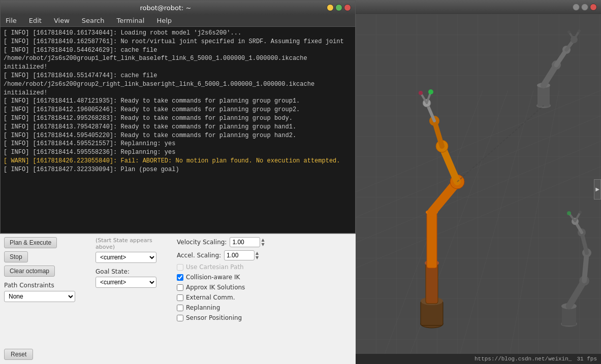  Describe the element at coordinates (330, 8) in the screenshot. I see `terminal-minimize-btn` at that location.